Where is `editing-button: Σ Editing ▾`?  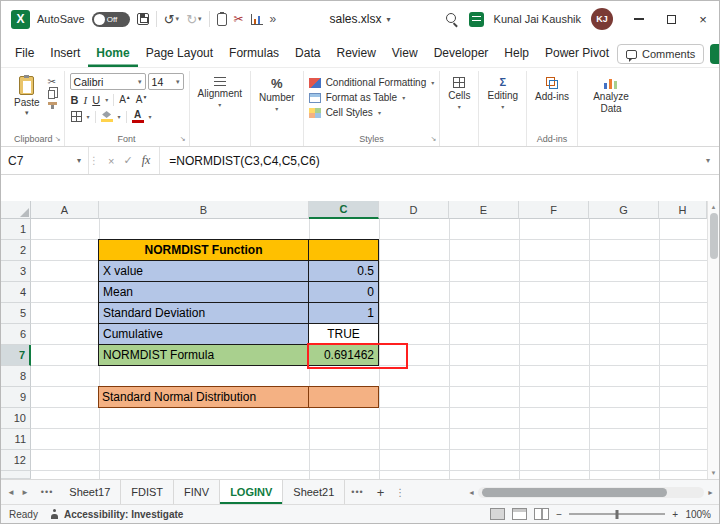 editing-button: Σ Editing ▾ is located at coordinates (502, 102).